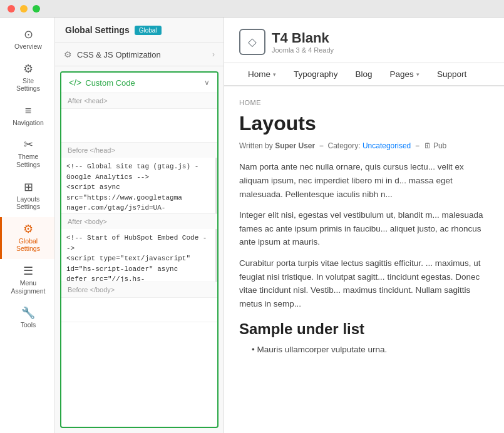 This screenshot has height=433, width=504. I want to click on page-title: Layouts, so click(364, 123).